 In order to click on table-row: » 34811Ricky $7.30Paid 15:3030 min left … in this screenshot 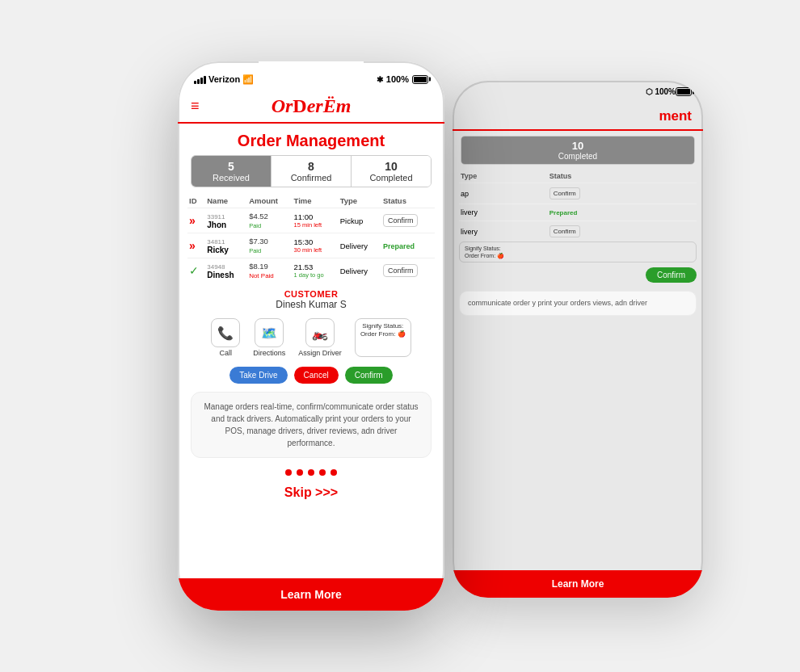, I will do `click(311, 246)`.